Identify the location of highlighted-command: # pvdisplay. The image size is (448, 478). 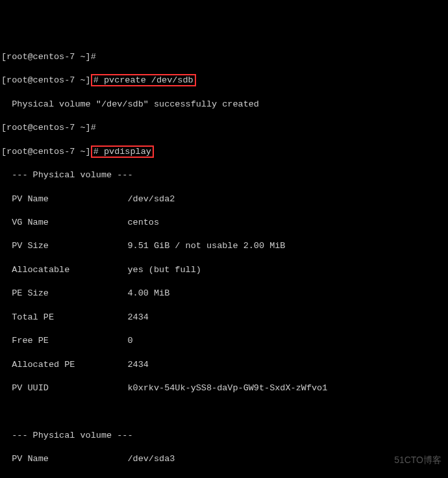
(122, 152).